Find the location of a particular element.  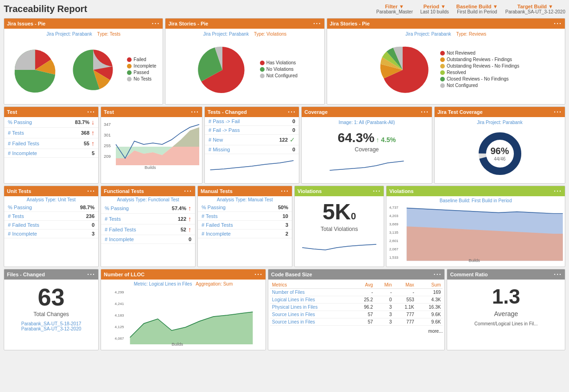

violations-summary-card: Violations ··· 5K0 Total Violations is located at coordinates (339, 226).